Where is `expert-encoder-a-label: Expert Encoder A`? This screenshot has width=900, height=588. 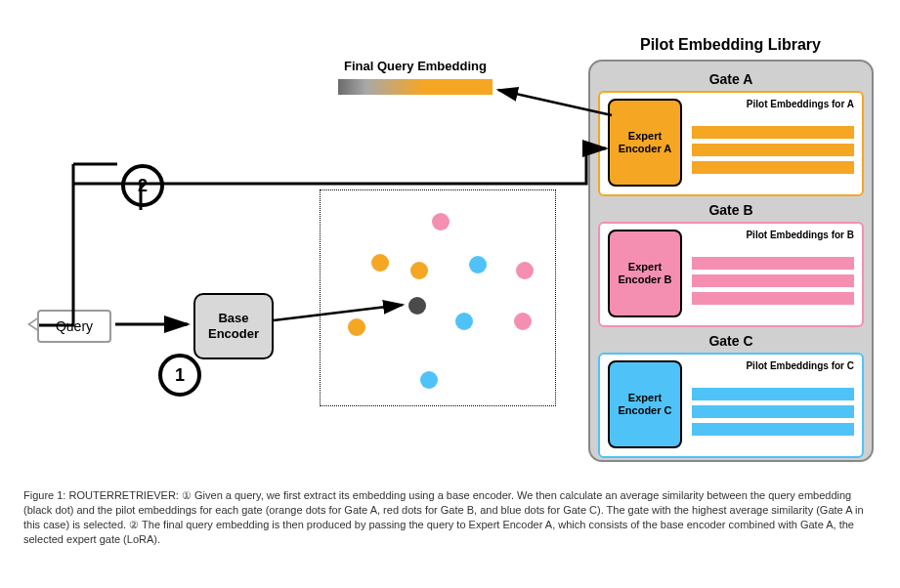
expert-encoder-a-label: Expert Encoder A is located at coordinates (645, 143).